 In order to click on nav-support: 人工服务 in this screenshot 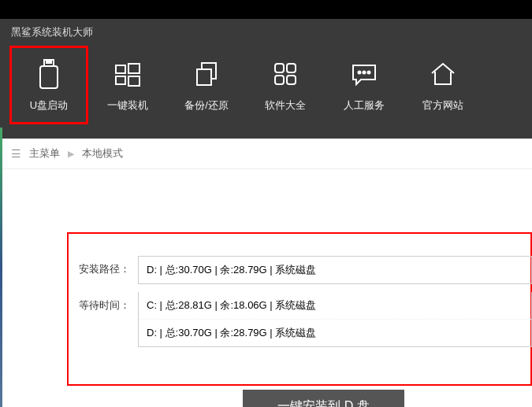, I will do `click(364, 85)`.